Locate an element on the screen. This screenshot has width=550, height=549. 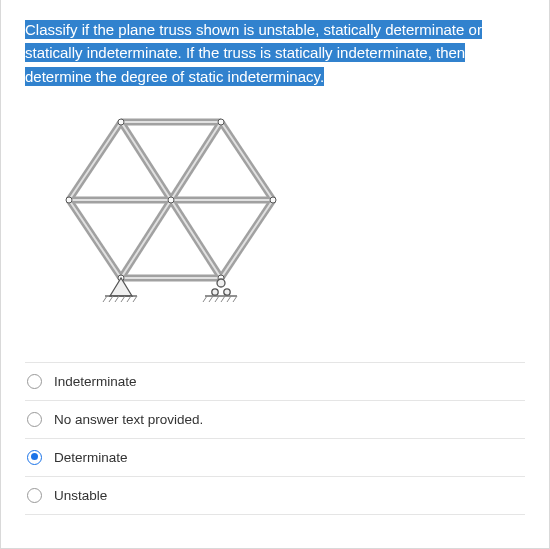
option-label: Unstable is located at coordinates (80, 496).